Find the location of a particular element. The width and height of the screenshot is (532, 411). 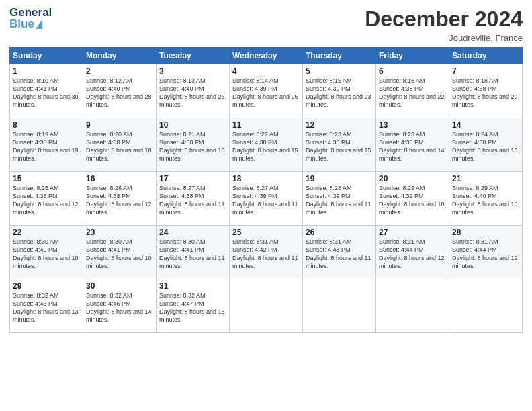

cell-info: Sunrise: 8:15 AM Sunset: 4:39 PM Dayligh… is located at coordinates (339, 93).